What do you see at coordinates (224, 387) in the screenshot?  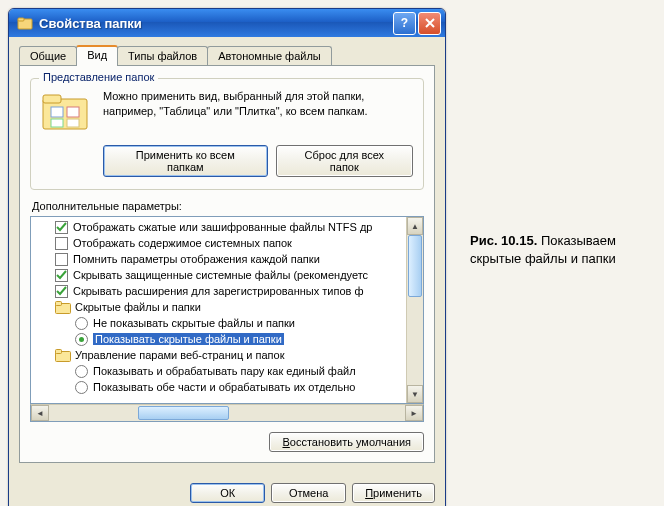 I see `tree-item-label: Показывать обе части и обрабатывать их о…` at bounding box center [224, 387].